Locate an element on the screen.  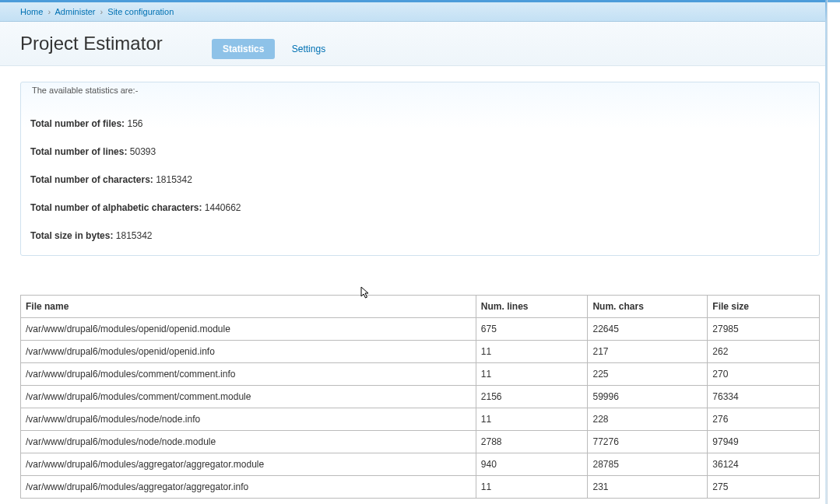
cell-chars: 217 is located at coordinates (648, 352).